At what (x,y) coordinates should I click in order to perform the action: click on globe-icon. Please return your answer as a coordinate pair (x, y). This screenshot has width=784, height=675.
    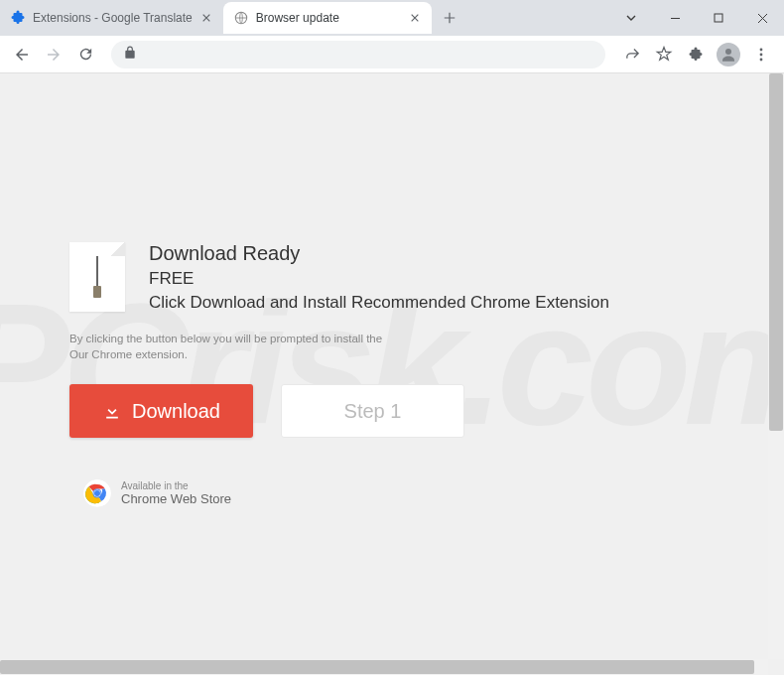
    Looking at the image, I should click on (241, 18).